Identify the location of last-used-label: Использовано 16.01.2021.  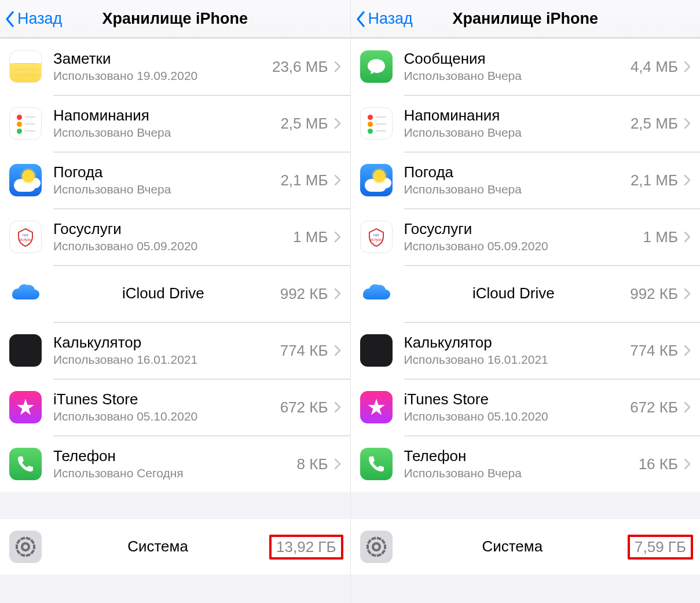
(514, 360).